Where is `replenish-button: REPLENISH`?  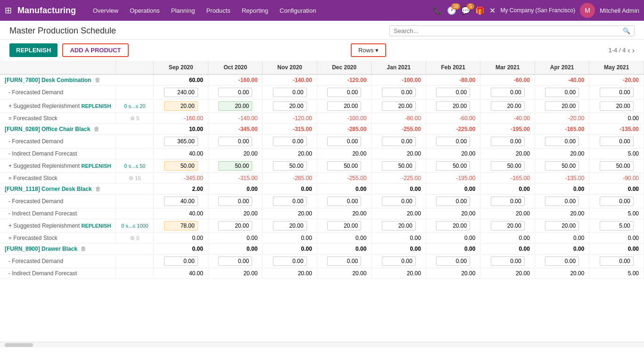 replenish-button: REPLENISH is located at coordinates (33, 50).